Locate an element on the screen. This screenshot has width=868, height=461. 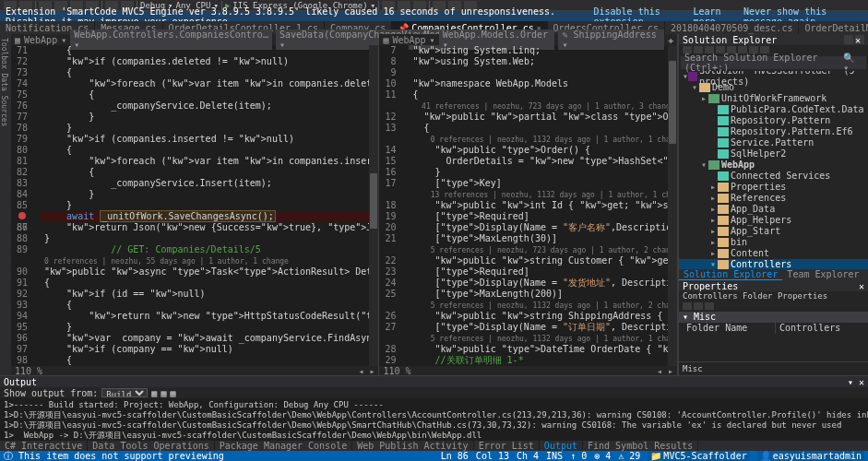
pin-icon is located at coordinates (849, 40).